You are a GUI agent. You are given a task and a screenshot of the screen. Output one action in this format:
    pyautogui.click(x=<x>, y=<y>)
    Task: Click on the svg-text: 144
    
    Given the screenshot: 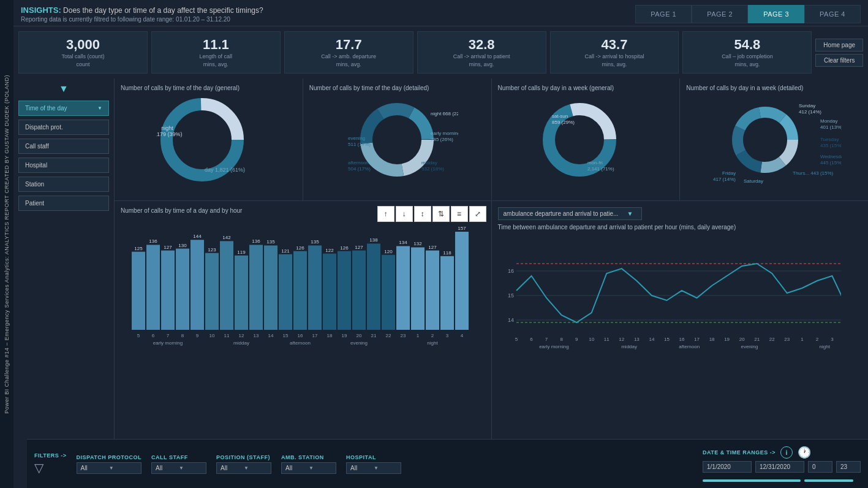 What is the action you would take?
    pyautogui.click(x=197, y=237)
    